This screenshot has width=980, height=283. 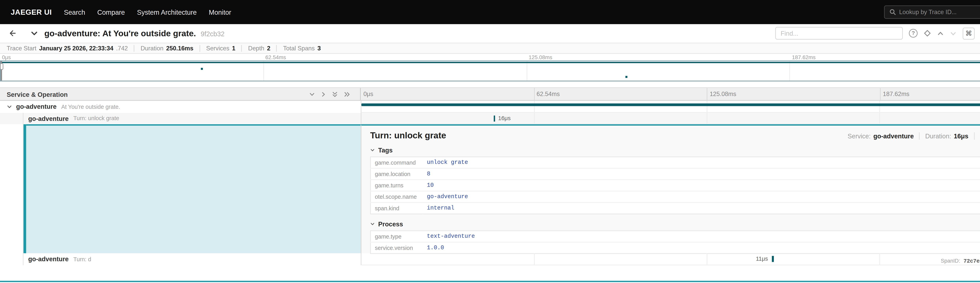 I want to click on span-start-time: Start Time: 47.88ms, so click(x=977, y=136).